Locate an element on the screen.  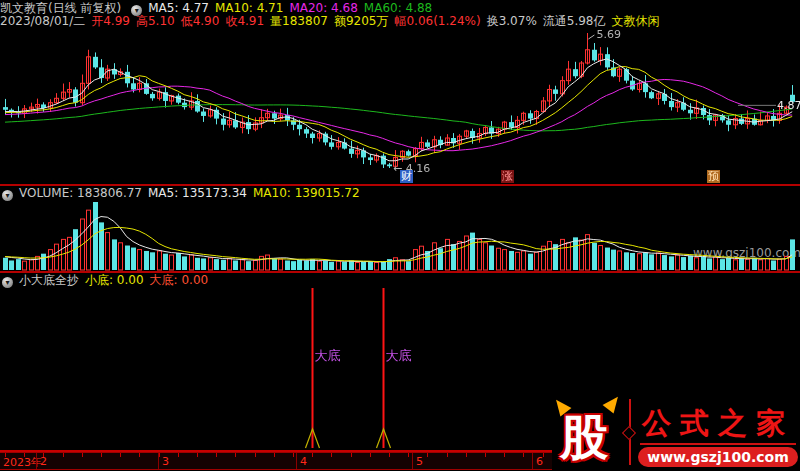
axis-month-label-6: 6 is located at coordinates (540, 462).